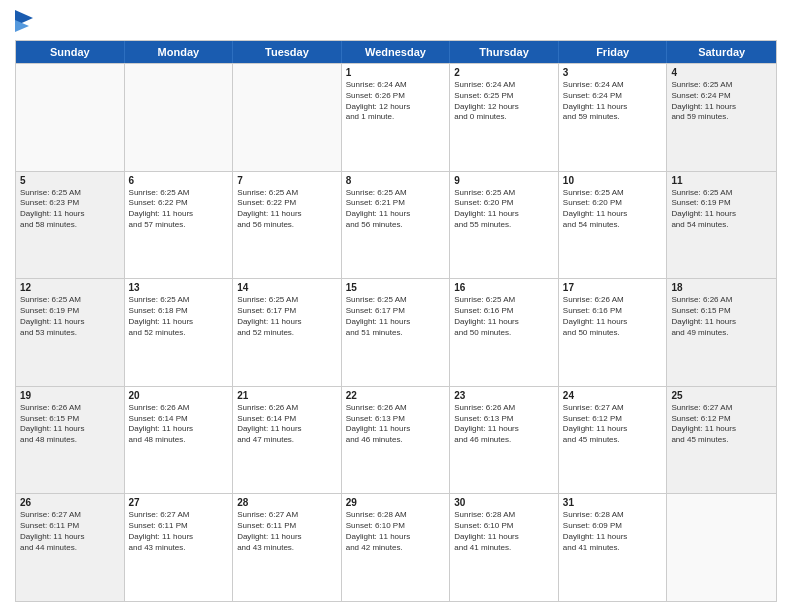 The height and width of the screenshot is (612, 792). What do you see at coordinates (722, 102) in the screenshot?
I see `cell-info: Sunrise: 6:25 AM Sunset: 6:24 PM Dayligh…` at bounding box center [722, 102].